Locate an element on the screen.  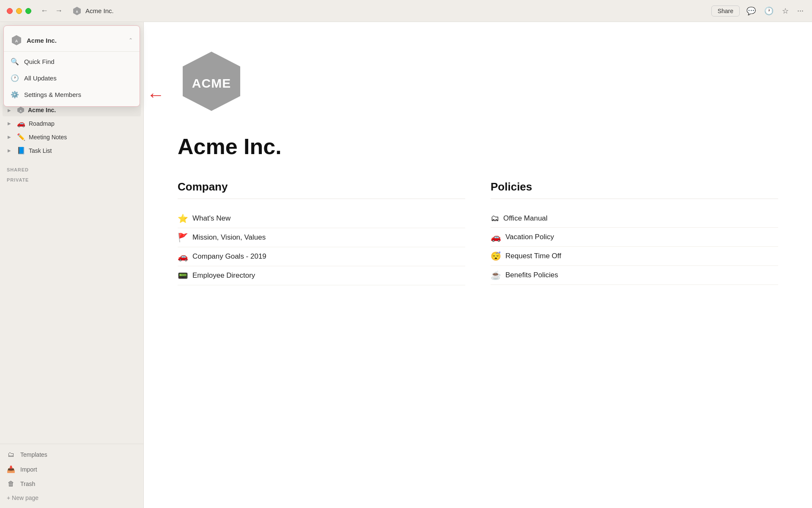
chevron-icon: ⌃ is located at coordinates (131, 40).